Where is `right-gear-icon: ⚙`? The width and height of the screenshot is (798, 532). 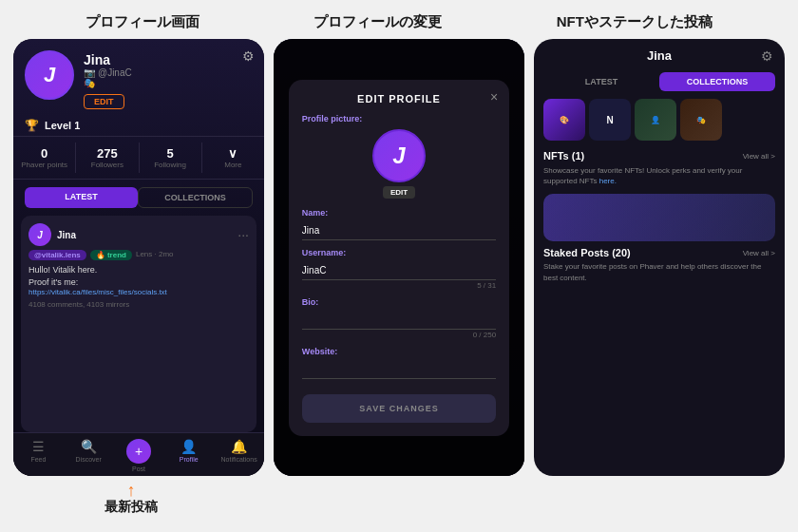
right-gear-icon: ⚙ is located at coordinates (768, 56).